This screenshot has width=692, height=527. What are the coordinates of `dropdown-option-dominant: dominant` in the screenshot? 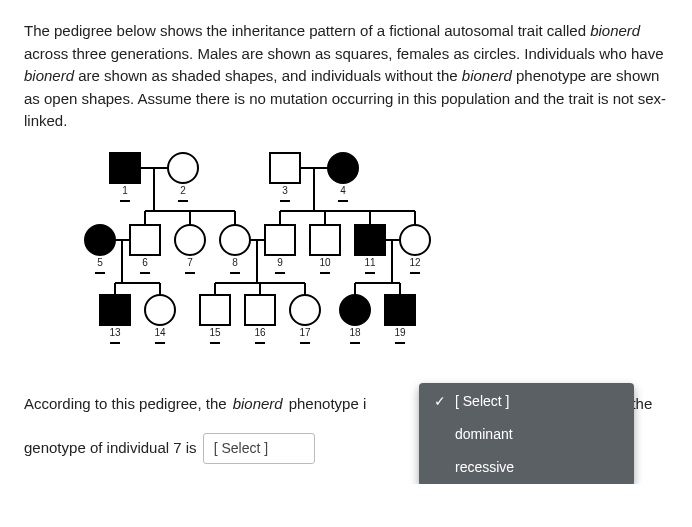 It's located at (526, 434).